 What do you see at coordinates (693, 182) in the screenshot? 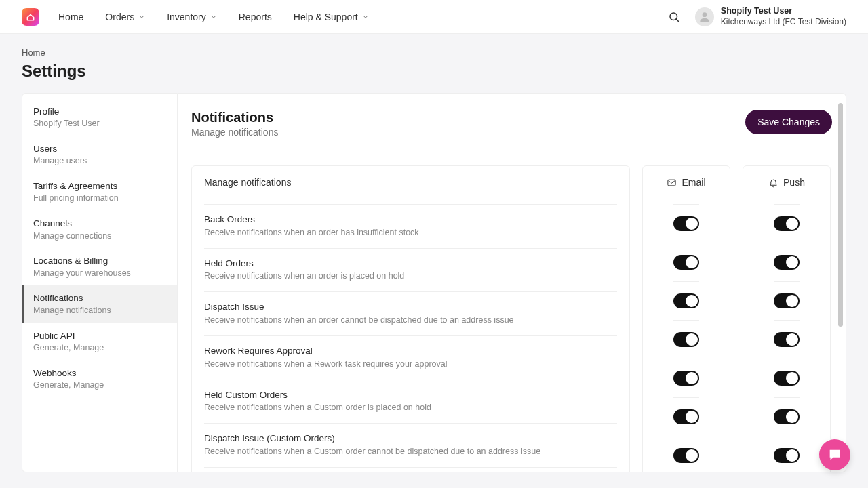
I see `channel-email-label: Email` at bounding box center [693, 182].